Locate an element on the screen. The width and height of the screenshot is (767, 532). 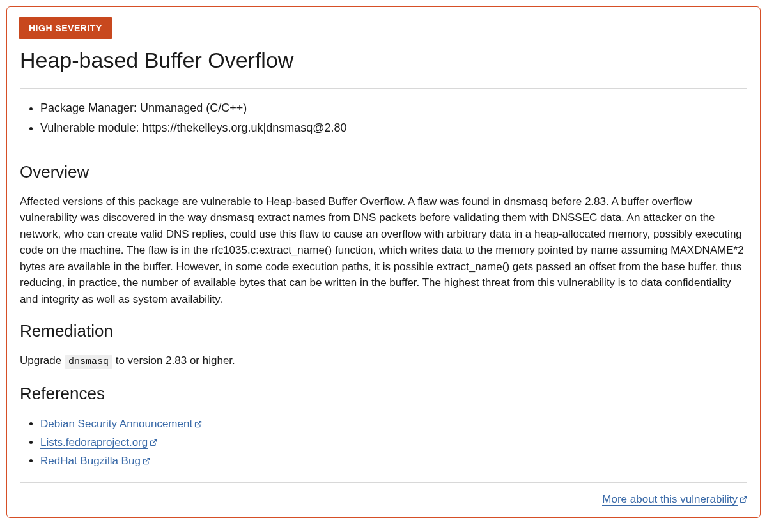
meta-list: Package Manager: Unmanaged (C/C++) Vulne… is located at coordinates (384, 118).